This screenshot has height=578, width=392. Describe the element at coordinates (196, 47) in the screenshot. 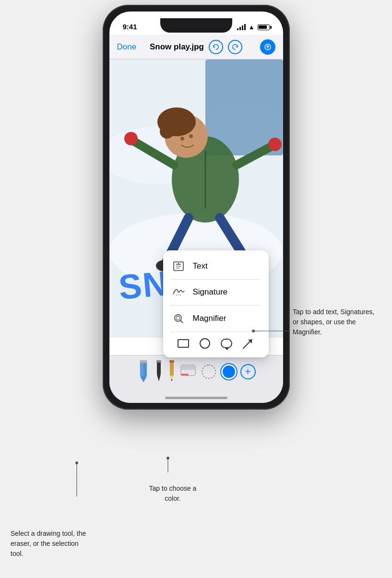

I see `nav-title-group: Snow play.jpg` at that location.